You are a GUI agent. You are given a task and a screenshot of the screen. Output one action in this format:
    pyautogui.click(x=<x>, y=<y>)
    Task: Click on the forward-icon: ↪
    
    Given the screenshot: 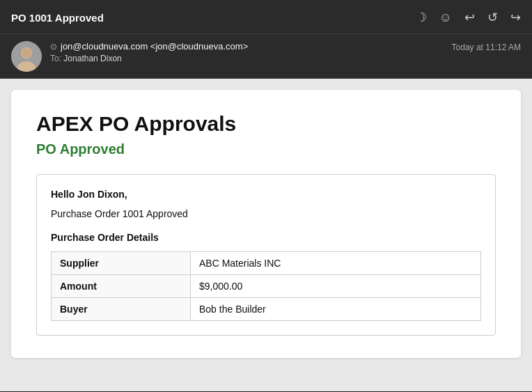 What is the action you would take?
    pyautogui.click(x=515, y=17)
    